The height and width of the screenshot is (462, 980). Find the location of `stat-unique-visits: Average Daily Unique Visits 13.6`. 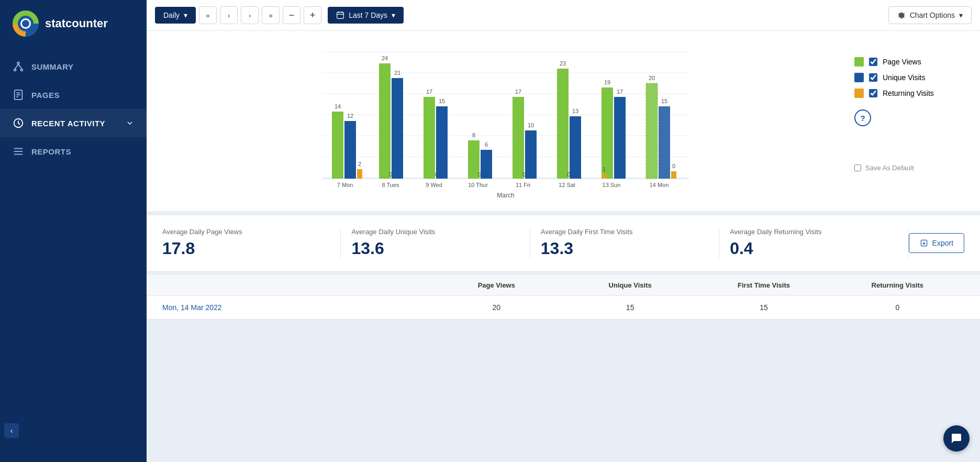

stat-unique-visits: Average Daily Unique Visits 13.6 is located at coordinates (436, 243).